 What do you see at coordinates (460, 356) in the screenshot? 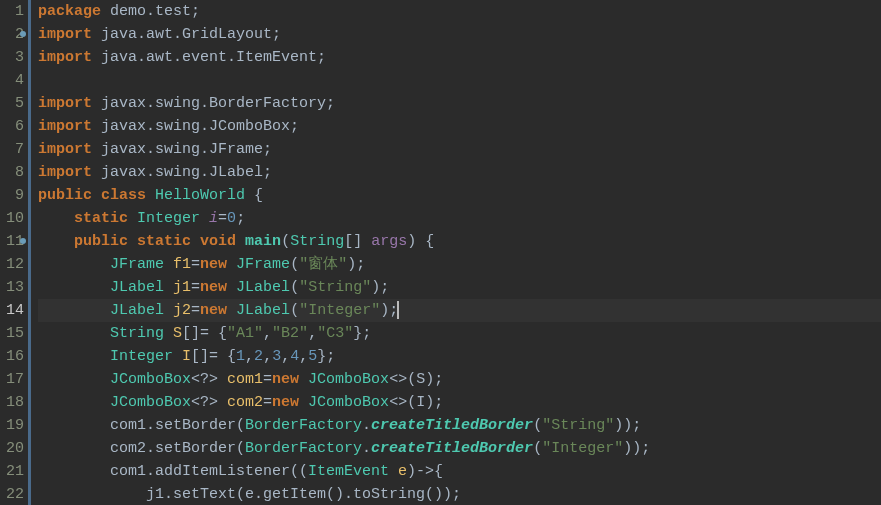
I see `code-line: Integer I[]= {1,2,3,4,5};` at bounding box center [460, 356].